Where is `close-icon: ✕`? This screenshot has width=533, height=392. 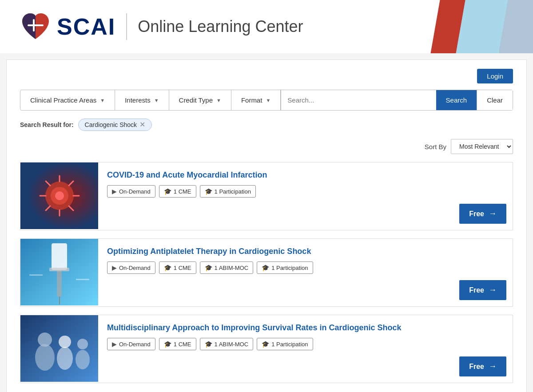 close-icon: ✕ is located at coordinates (142, 125).